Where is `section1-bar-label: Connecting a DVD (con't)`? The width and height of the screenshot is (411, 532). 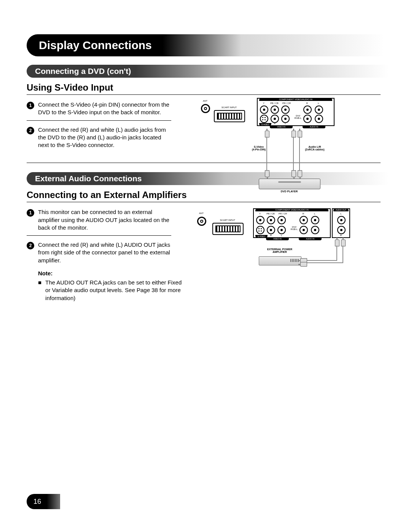
section1-bar-label: Connecting a DVD (con't) is located at coordinates (83, 71).